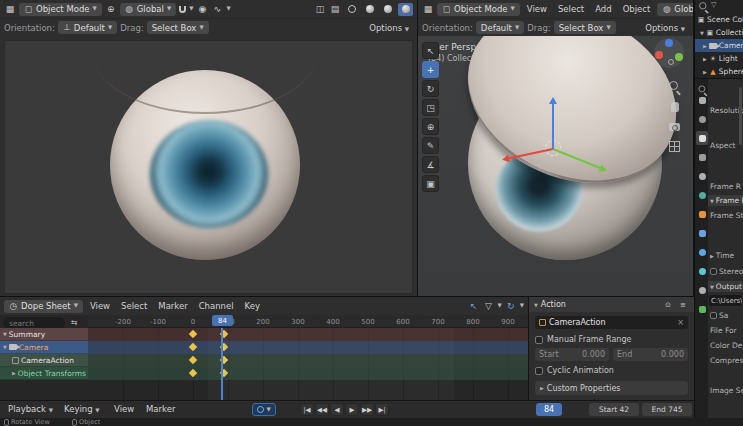 The image size is (743, 426). I want to click on channel-camera-action: CameraAction, so click(44, 360).